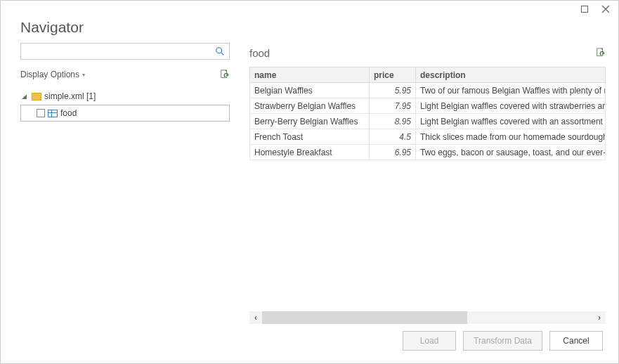  What do you see at coordinates (41, 113) in the screenshot?
I see `checkbox` at bounding box center [41, 113].